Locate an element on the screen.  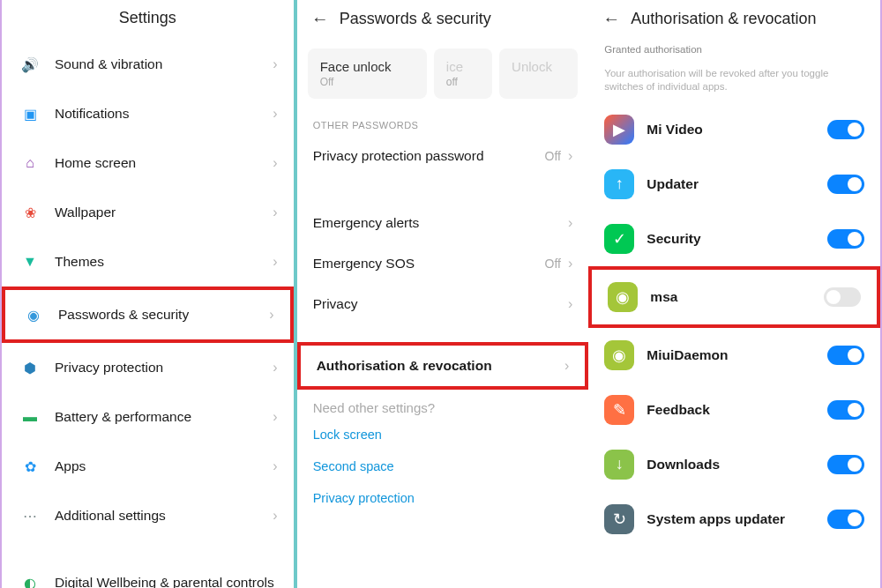
settings-item-wellbeing: ◐Digital Wellbeing & parental controls is located at coordinates (148, 573).